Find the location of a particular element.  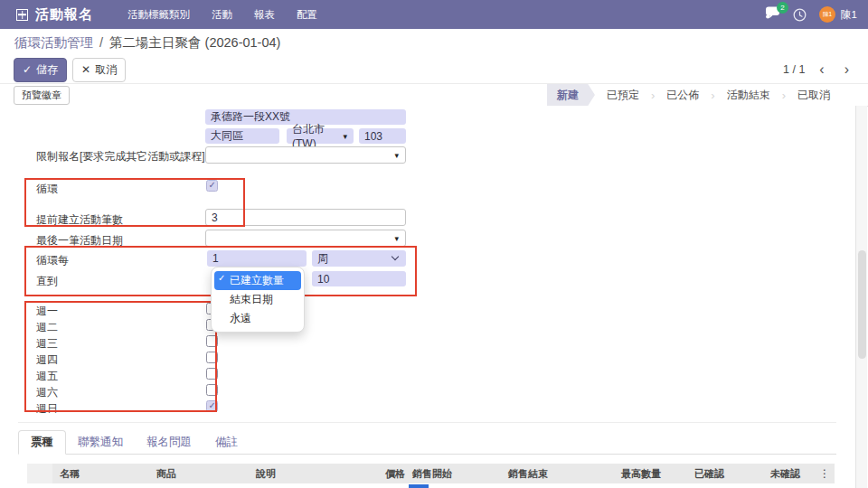

messages-button: 2 is located at coordinates (772, 14).